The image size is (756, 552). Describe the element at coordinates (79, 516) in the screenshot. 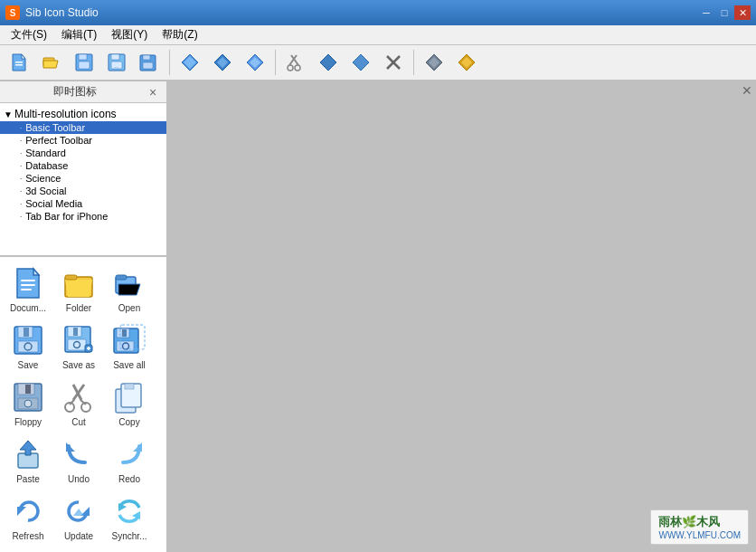

I see `icon-item-update: Update` at that location.